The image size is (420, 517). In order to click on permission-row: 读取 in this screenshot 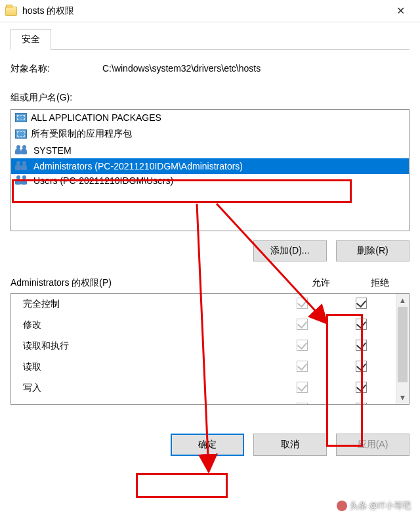, I will do `click(203, 367)`.